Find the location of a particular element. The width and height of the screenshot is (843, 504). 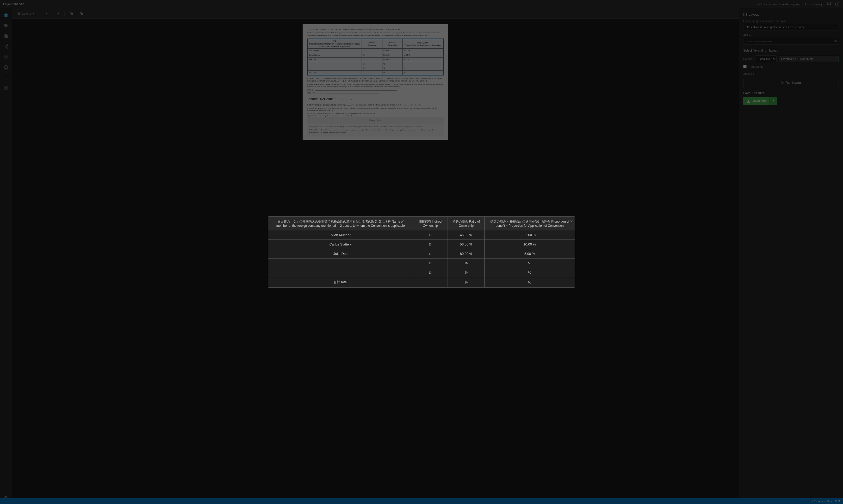

col-header-indirect: 間接保有 Indirect Ownership is located at coordinates (417, 223).